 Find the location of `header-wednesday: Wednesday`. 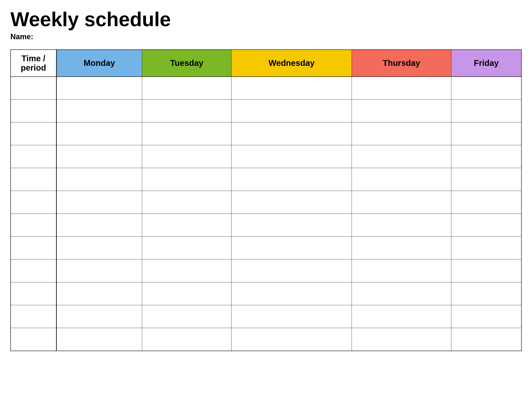

header-wednesday: Wednesday is located at coordinates (292, 63).